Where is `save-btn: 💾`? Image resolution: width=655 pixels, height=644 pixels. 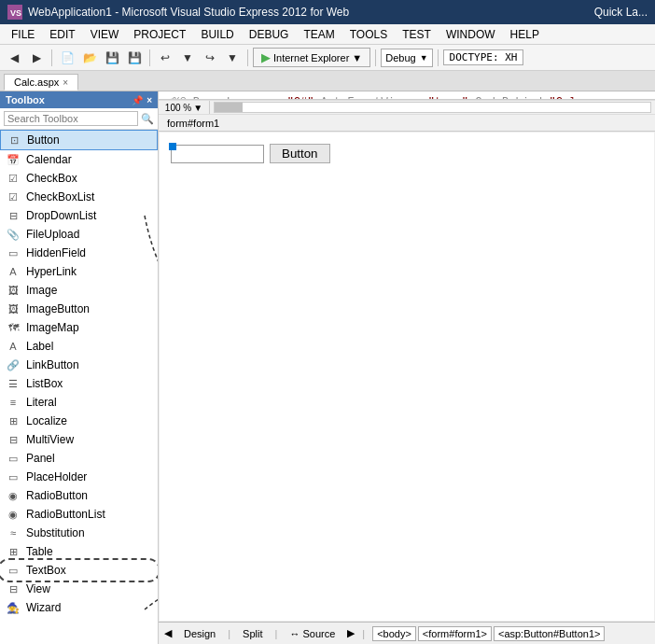
save-btn: 💾 is located at coordinates (112, 58).